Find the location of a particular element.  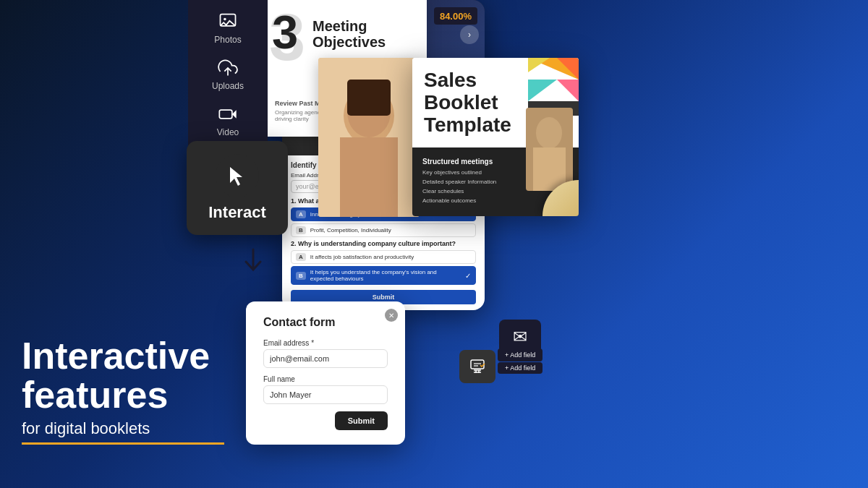

slide-nav-right: › is located at coordinates (469, 35).